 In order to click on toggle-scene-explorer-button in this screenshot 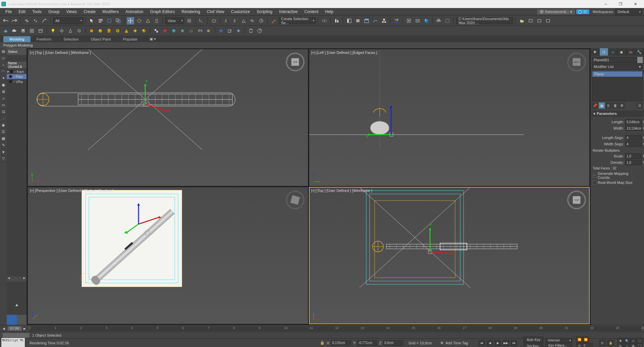, I will do `click(349, 21)`.